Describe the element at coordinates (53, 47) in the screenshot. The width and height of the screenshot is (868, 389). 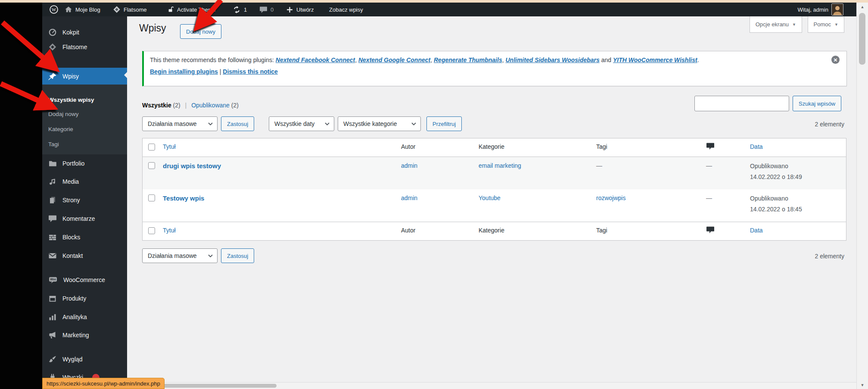
I see `flatsome-diamond-icon` at that location.